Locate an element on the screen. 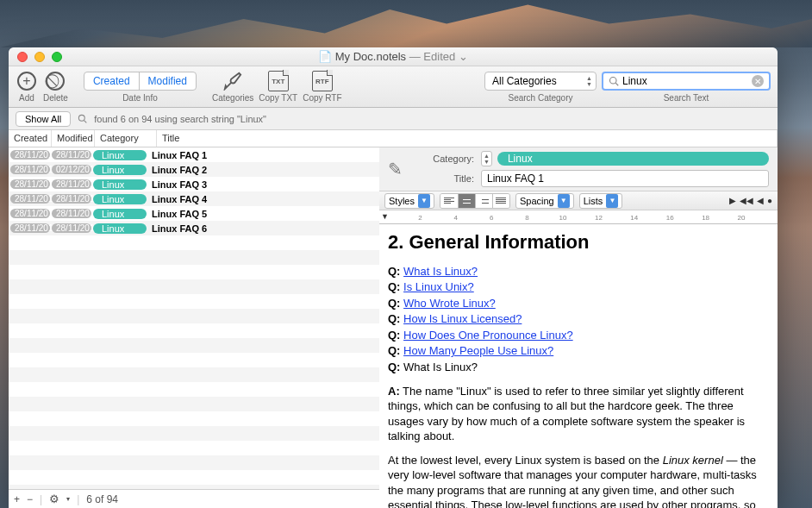  list-header: Created Modified Category Title is located at coordinates (393, 139).